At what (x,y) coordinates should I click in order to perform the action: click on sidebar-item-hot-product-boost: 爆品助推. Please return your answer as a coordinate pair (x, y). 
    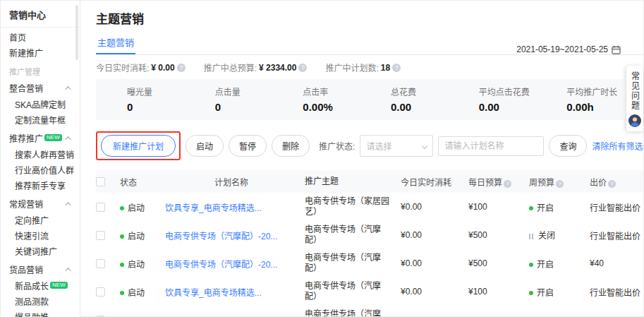
    Looking at the image, I should click on (40, 313).